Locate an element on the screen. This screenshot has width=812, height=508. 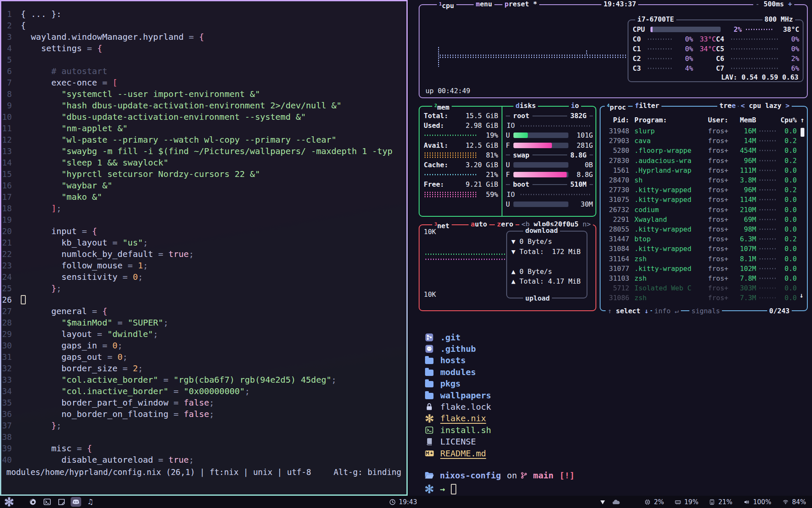
editor-line: 14 "sleep 1 && swaylock" is located at coordinates (204, 163).